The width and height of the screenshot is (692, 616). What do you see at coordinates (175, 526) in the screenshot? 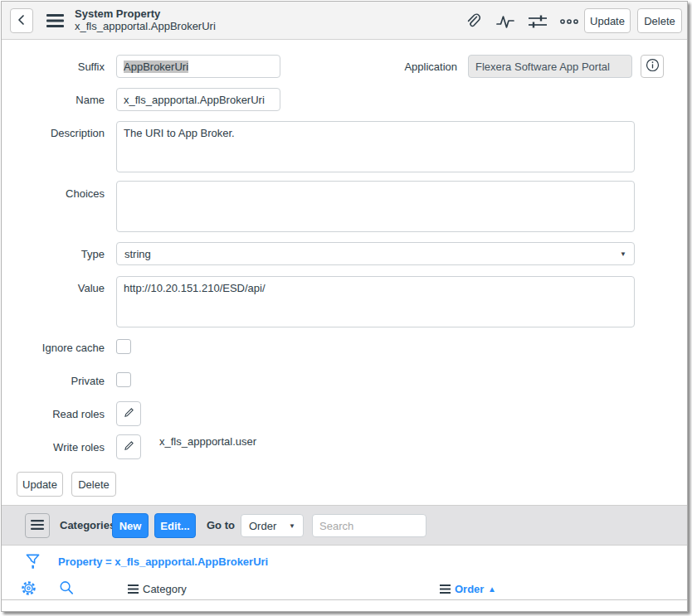
I see `edit-button: Edit...` at bounding box center [175, 526].